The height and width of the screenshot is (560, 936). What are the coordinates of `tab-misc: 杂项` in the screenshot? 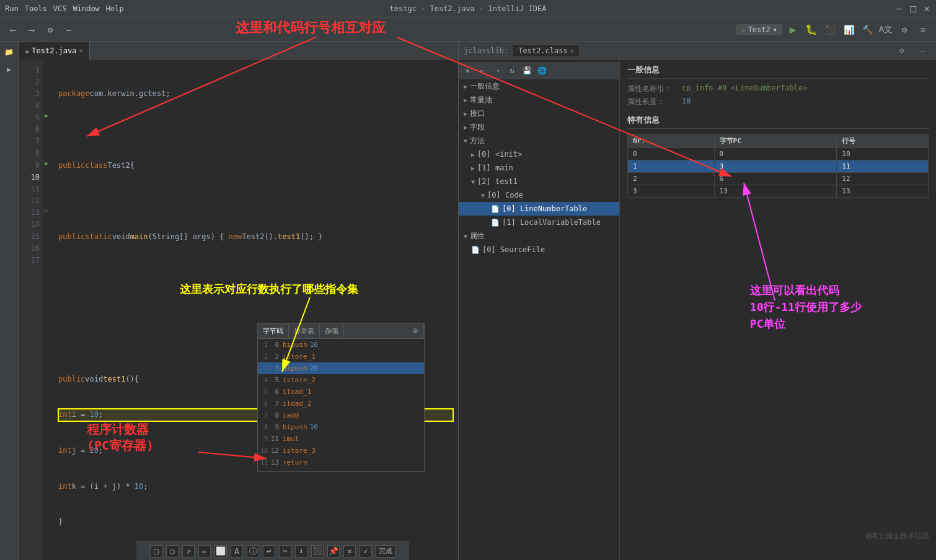 It's located at (332, 331).